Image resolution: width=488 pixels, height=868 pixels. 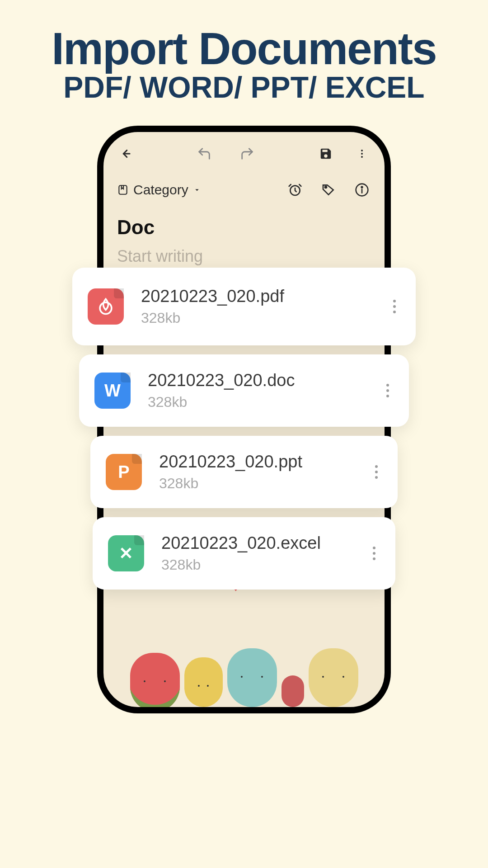 I want to click on fruit-lemon-icon, so click(x=333, y=678).